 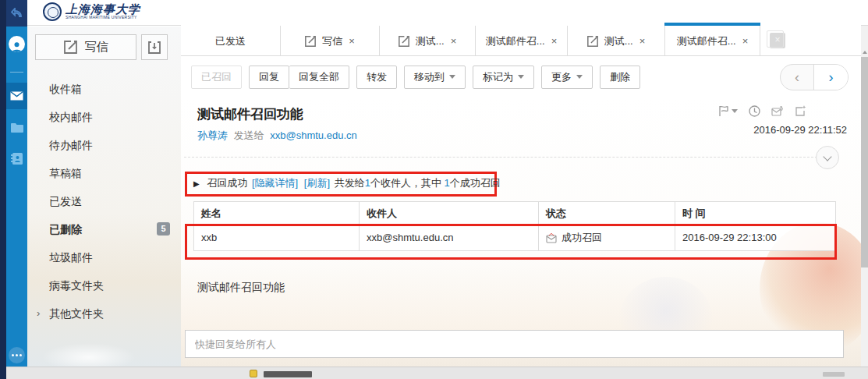 What do you see at coordinates (797, 77) in the screenshot?
I see `prev-mail-button: ‹` at bounding box center [797, 77].